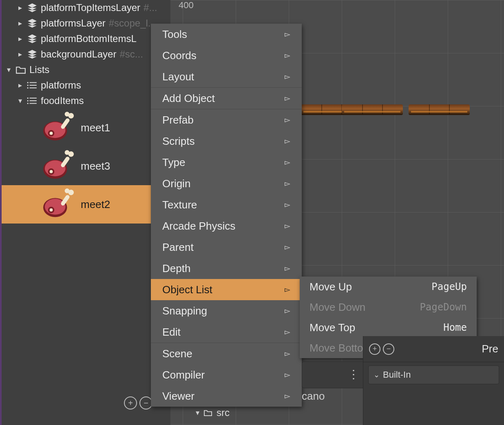  What do you see at coordinates (95, 128) in the screenshot?
I see `food-name: meet1` at bounding box center [95, 128].